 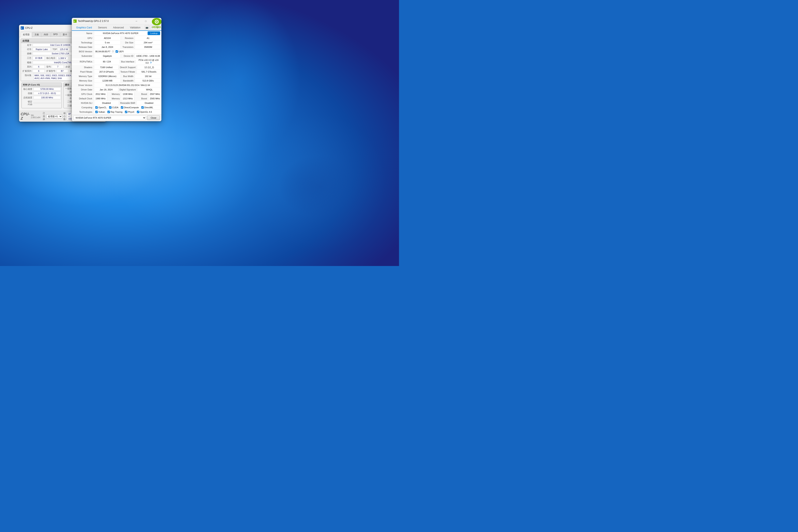 I want to click on cpuz-tech-value: 10 纳米, so click(x=39, y=58).